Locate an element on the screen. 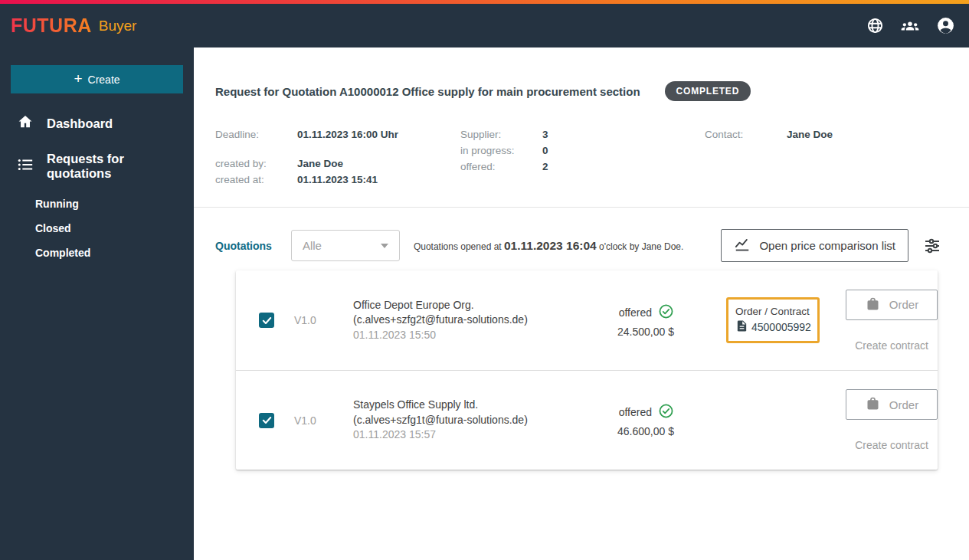  open-price-comparison-button: Open price comparison list is located at coordinates (815, 245).